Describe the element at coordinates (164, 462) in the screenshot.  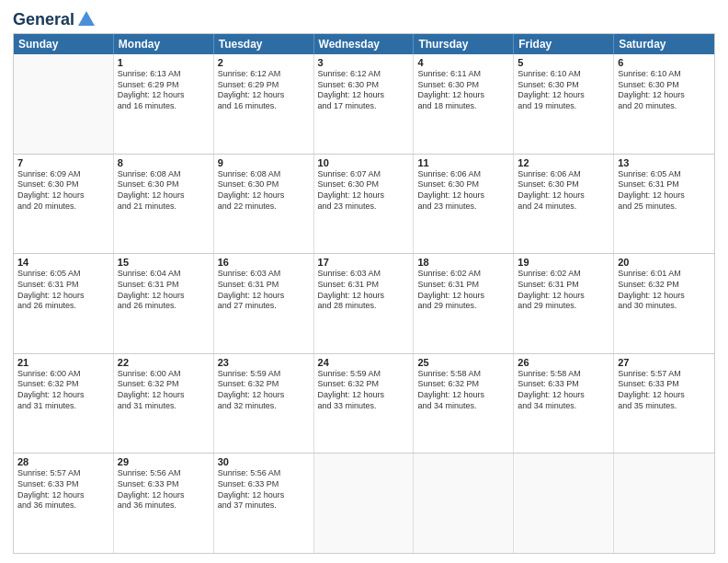
I see `day-number: 29` at that location.